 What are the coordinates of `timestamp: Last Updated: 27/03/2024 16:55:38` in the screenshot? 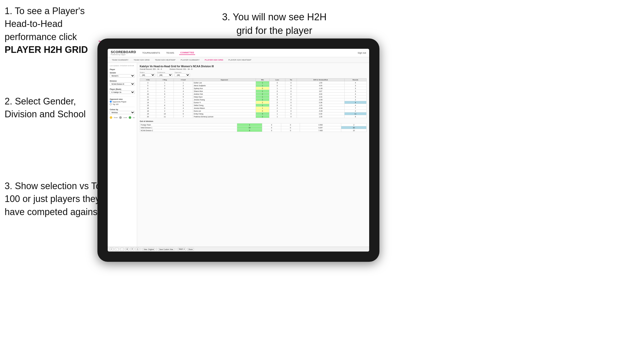 It's located at (122, 66).